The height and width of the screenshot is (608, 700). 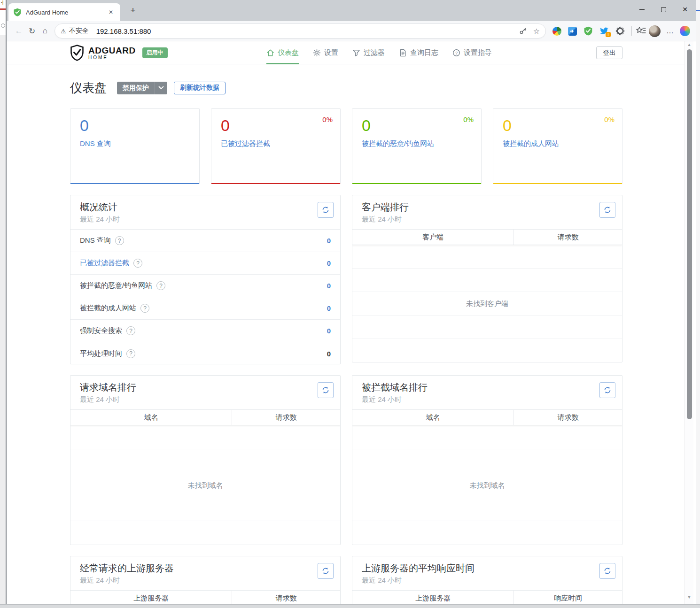 What do you see at coordinates (557, 31) in the screenshot?
I see `idm-extension-icon` at bounding box center [557, 31].